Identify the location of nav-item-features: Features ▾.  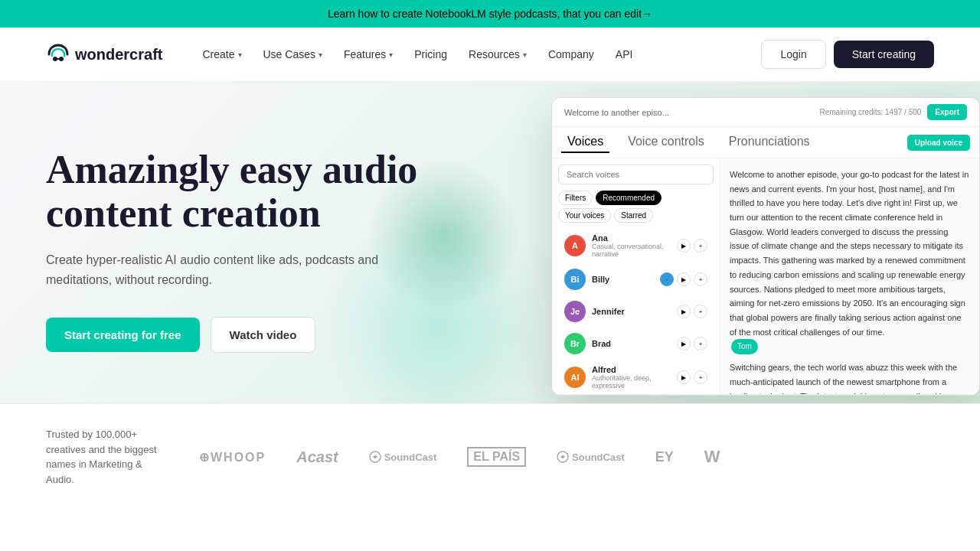
(368, 54).